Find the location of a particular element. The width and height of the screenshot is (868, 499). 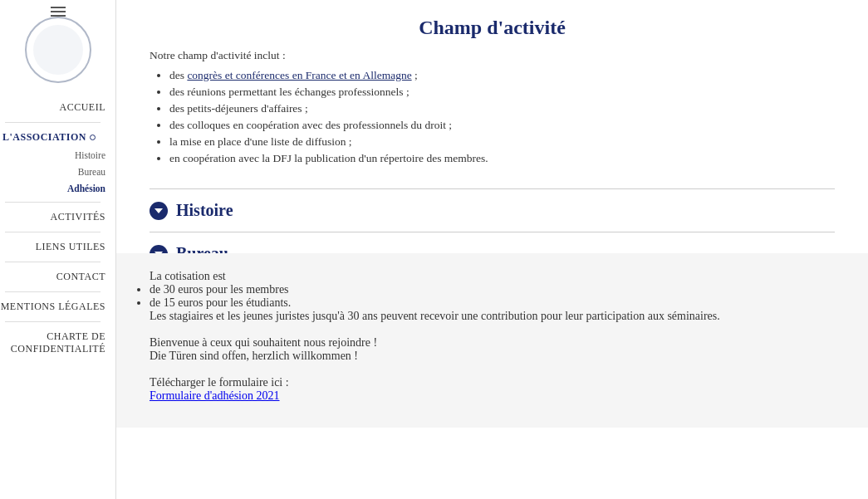

list-item: la mise en place d'une liste de diffusio… is located at coordinates (502, 142).